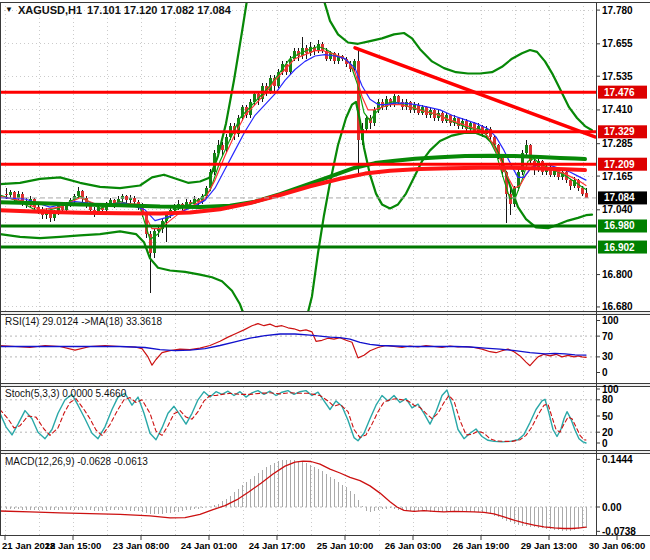  I want to click on macd-scale-label: 0.1444, so click(618, 460).